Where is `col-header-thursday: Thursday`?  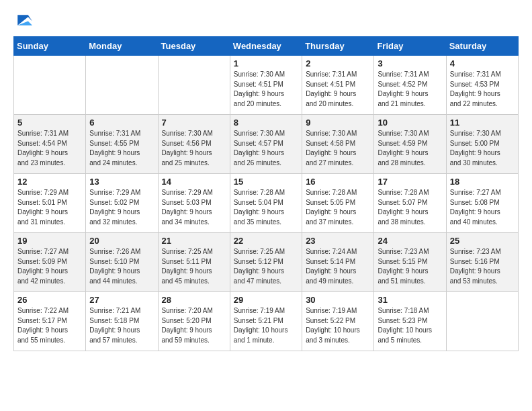
col-header-thursday: Thursday is located at coordinates (339, 46).